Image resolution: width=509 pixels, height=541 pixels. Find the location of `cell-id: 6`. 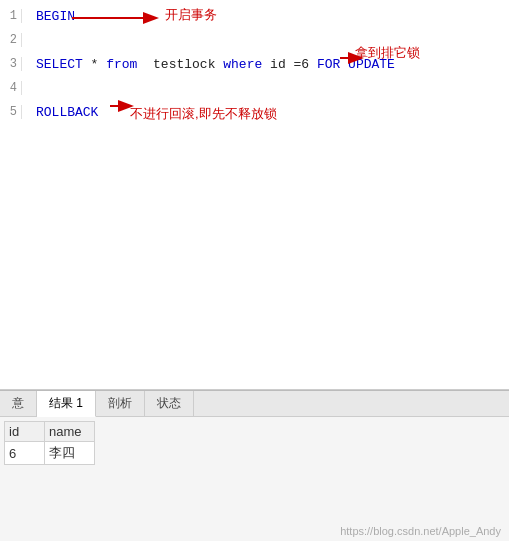

cell-id: 6 is located at coordinates (25, 454).